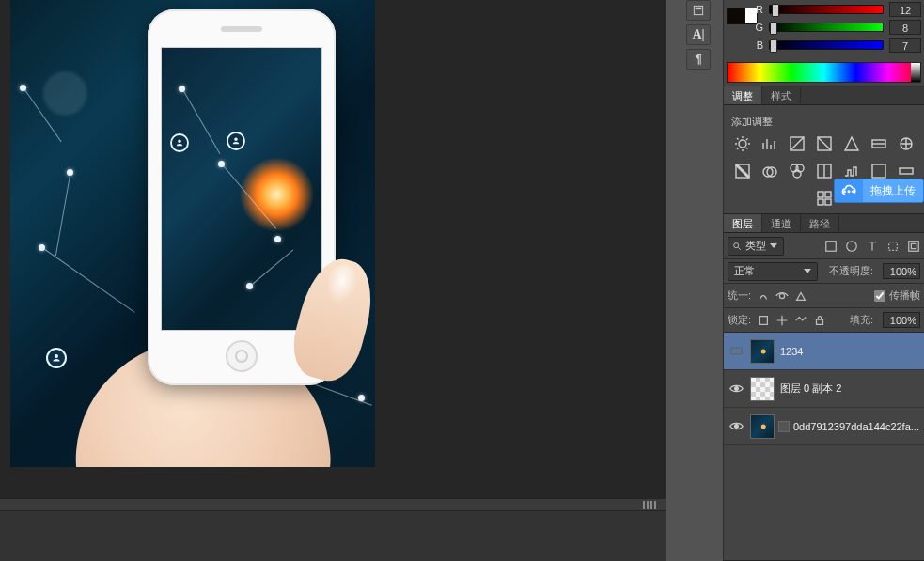 This screenshot has width=924, height=561. What do you see at coordinates (763, 296) in the screenshot?
I see `unify-position-icon` at bounding box center [763, 296].